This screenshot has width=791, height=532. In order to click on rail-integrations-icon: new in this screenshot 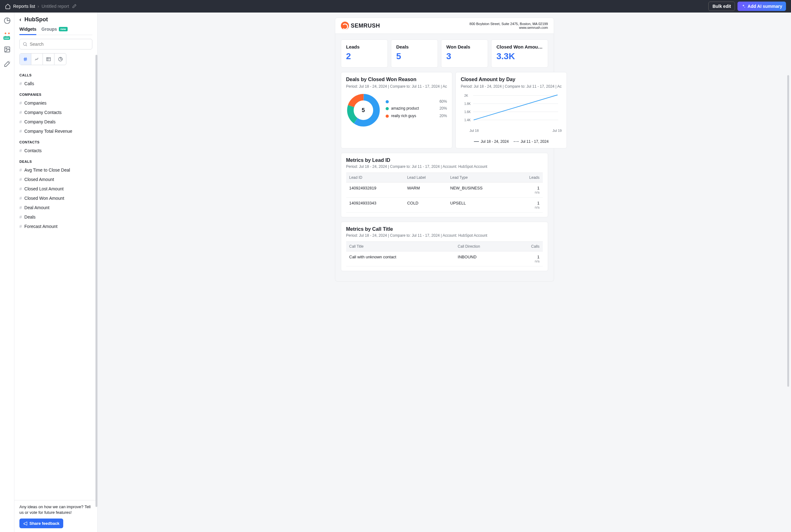, I will do `click(7, 35)`.